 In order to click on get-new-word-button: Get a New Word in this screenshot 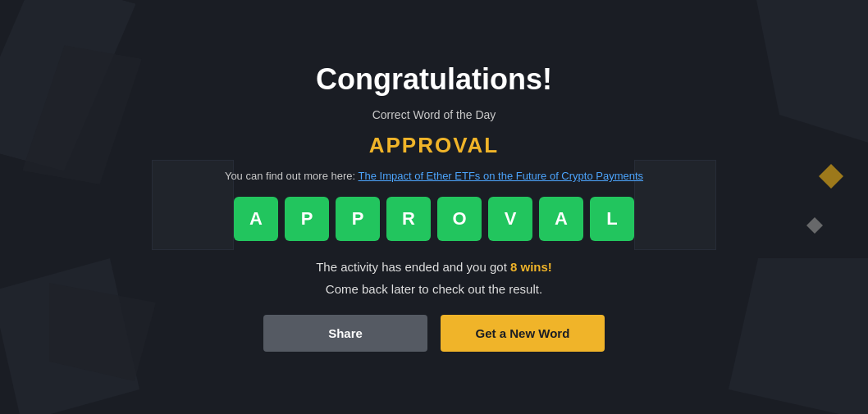, I will do `click(523, 333)`.